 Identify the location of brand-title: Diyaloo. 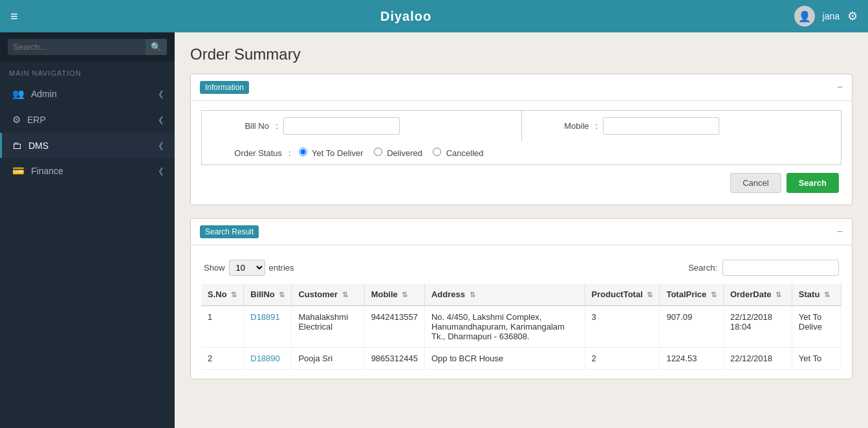
(406, 17).